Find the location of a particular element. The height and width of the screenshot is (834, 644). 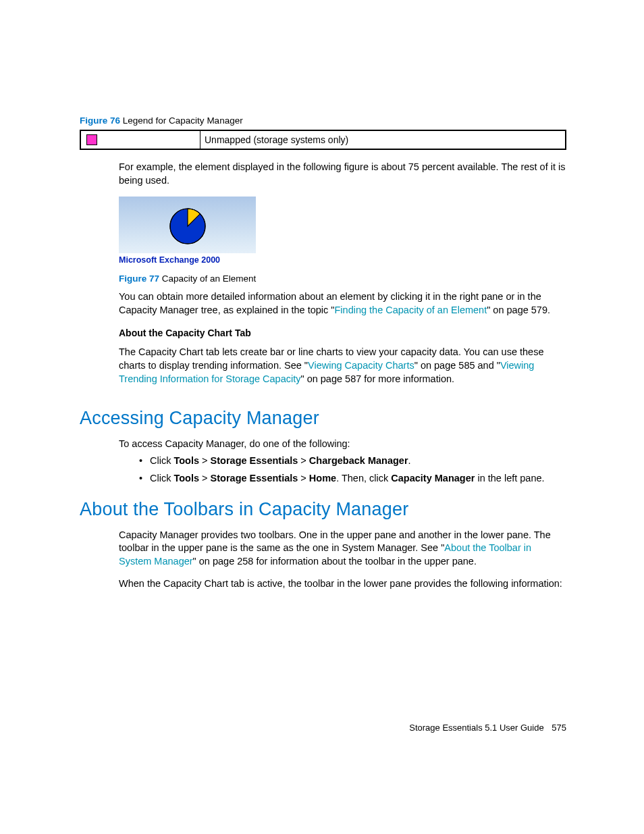

link-viewing-capacity-charts: Viewing Capacity Charts is located at coordinates (361, 365).